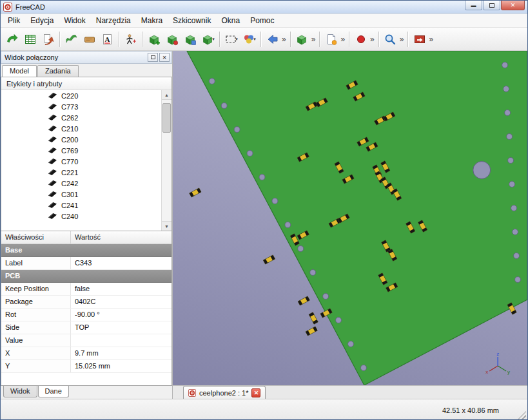 The image size is (528, 420). Describe the element at coordinates (473, 5) in the screenshot. I see `minimize-button: ▬` at that location.